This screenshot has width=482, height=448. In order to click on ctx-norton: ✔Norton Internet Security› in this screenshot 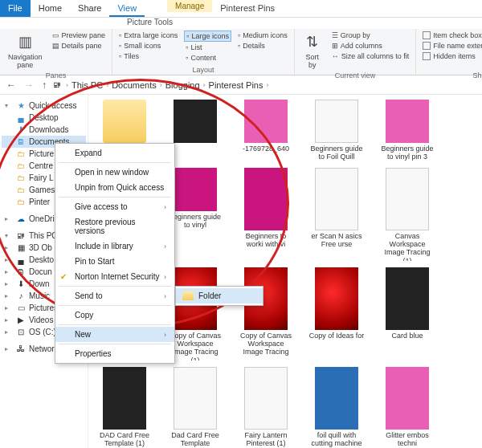, I will do `click(115, 276)`.